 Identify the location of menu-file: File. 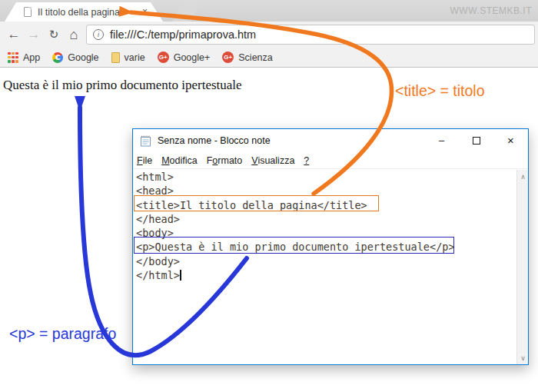
(144, 161).